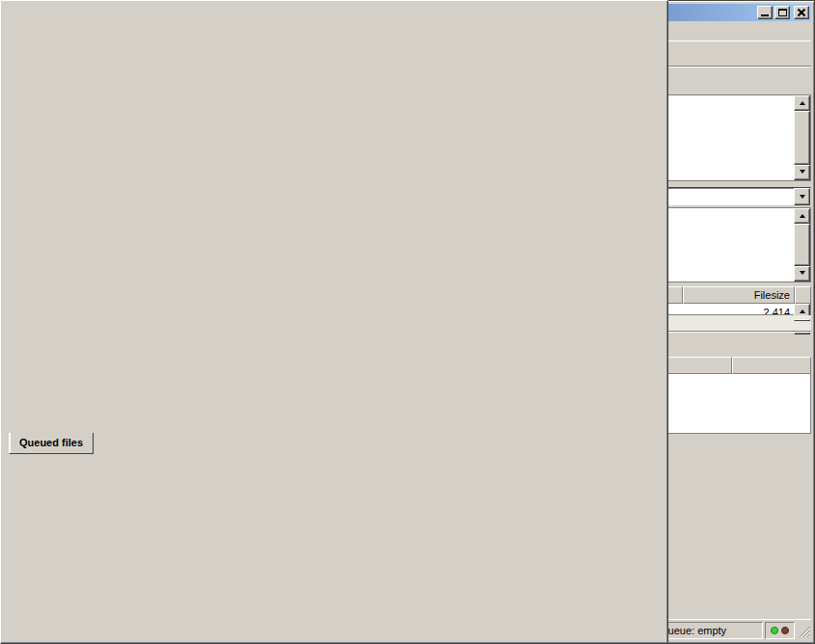 The height and width of the screenshot is (644, 815). I want to click on network-activity-indicator, so click(779, 631).